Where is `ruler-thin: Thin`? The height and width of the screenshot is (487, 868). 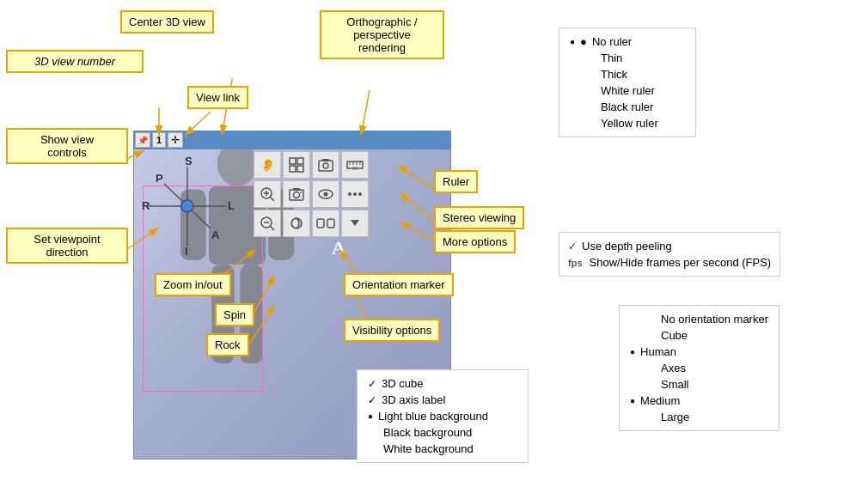
ruler-thin: Thin is located at coordinates (627, 58).